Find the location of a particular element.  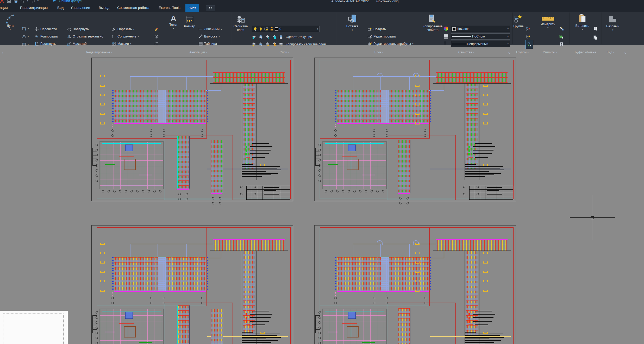

layer-unisolate-icon is located at coordinates (261, 44).